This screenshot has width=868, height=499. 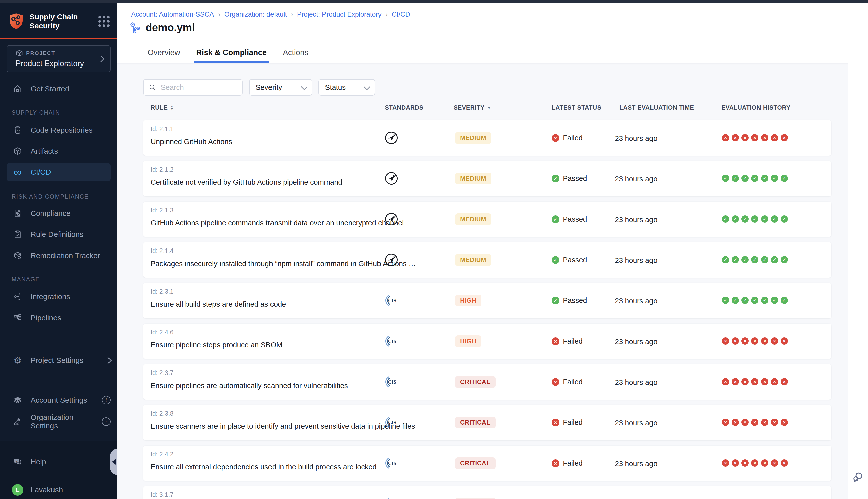 What do you see at coordinates (575, 301) in the screenshot?
I see `status-label: Passed` at bounding box center [575, 301].